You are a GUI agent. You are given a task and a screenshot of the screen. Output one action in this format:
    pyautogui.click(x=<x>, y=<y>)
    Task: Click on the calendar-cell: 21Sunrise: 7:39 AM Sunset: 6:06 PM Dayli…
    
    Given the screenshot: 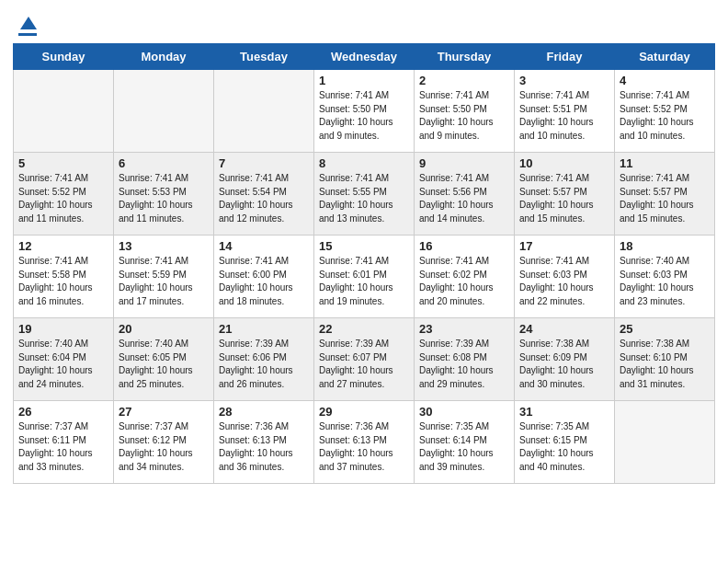 What is the action you would take?
    pyautogui.click(x=265, y=360)
    